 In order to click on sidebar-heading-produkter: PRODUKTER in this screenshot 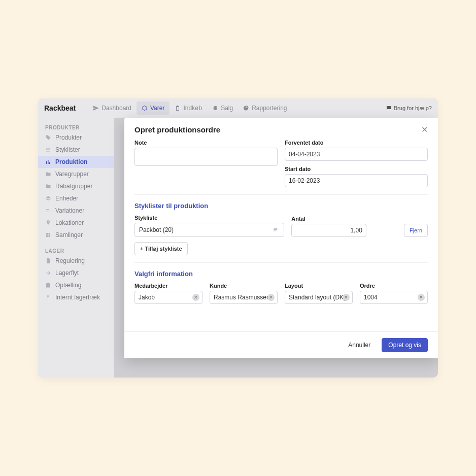, I will do `click(76, 127)`.